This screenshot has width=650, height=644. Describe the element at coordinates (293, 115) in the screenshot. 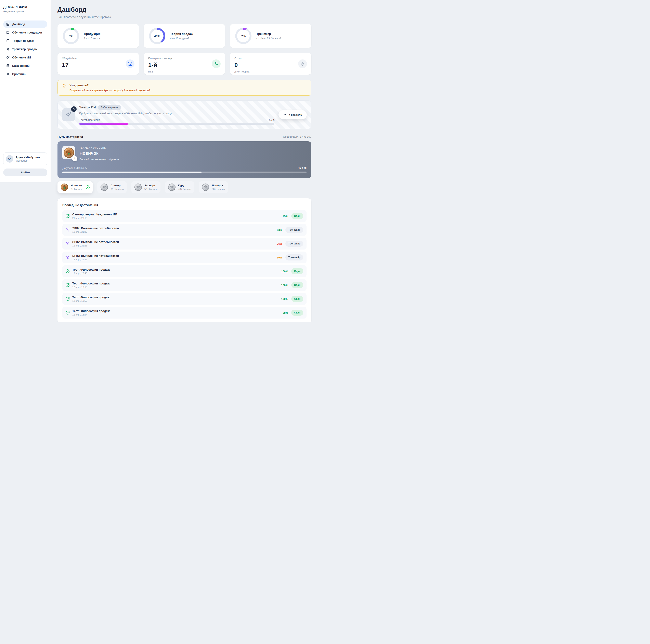

I see `go-to-section-button: К разделу` at that location.